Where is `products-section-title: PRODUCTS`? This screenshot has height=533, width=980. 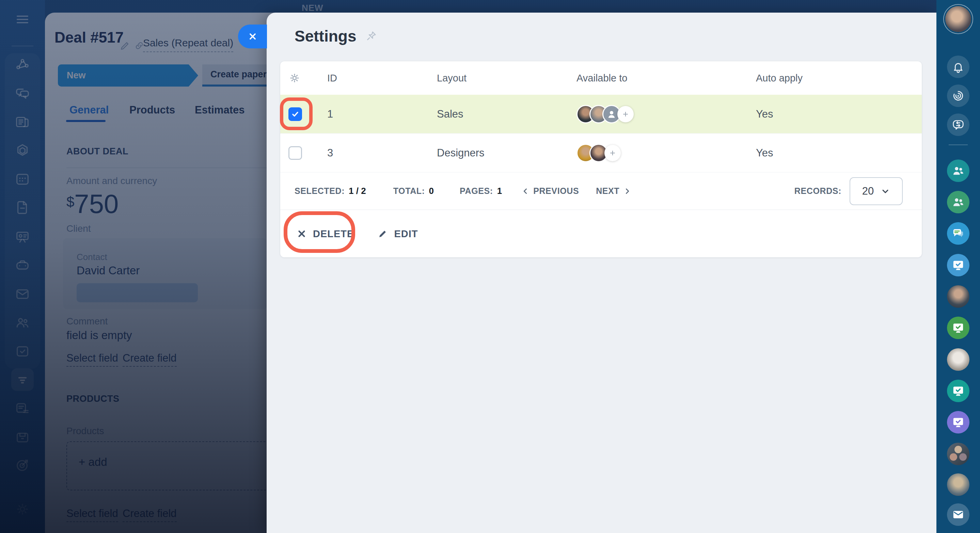
products-section-title: PRODUCTS is located at coordinates (93, 399).